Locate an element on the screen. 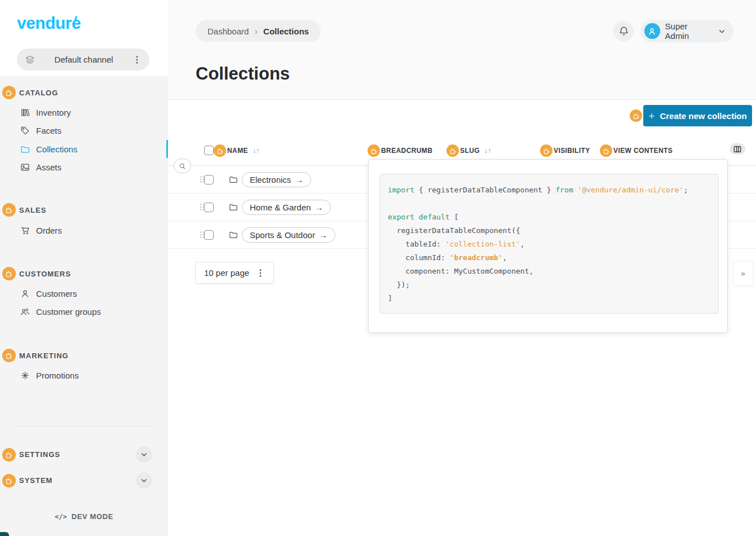  section-label: SETTINGS is located at coordinates (39, 455).